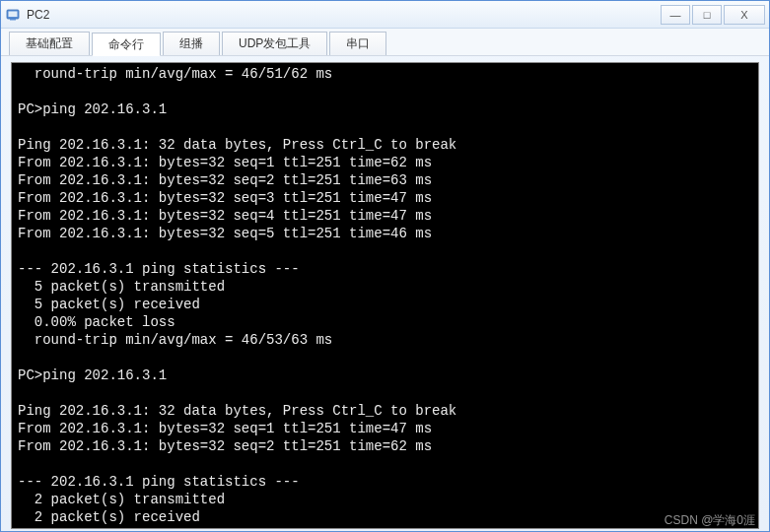  I want to click on window-title: PC2, so click(343, 15).